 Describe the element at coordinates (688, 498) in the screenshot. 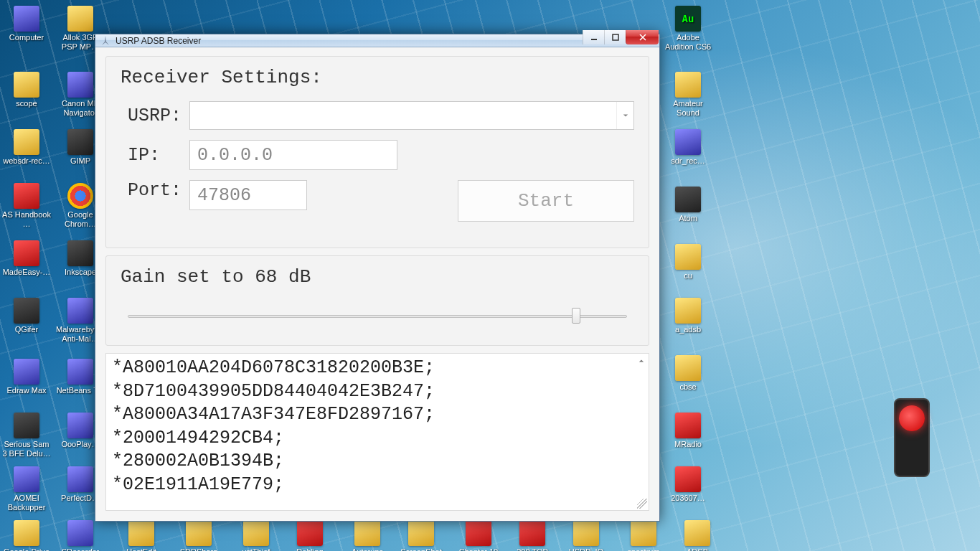

I see `desktop-icon-label: 203607…` at that location.